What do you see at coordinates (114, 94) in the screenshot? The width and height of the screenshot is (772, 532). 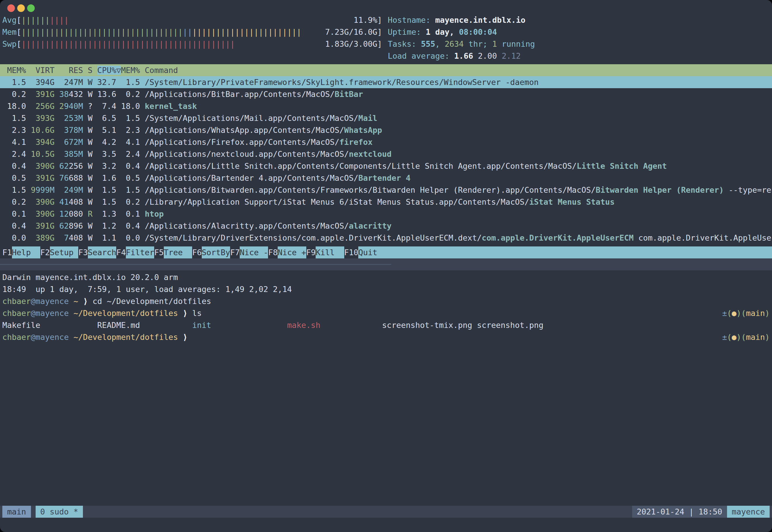 I see `cell-segment: W 13.6 0.2` at bounding box center [114, 94].